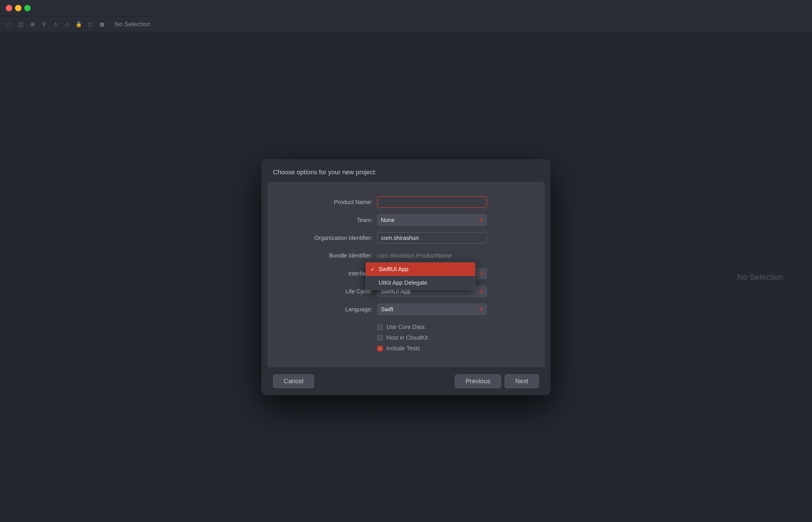  Describe the element at coordinates (432, 256) in the screenshot. I see `bundle-identifier-field: com.shirashun.ProductName` at that location.